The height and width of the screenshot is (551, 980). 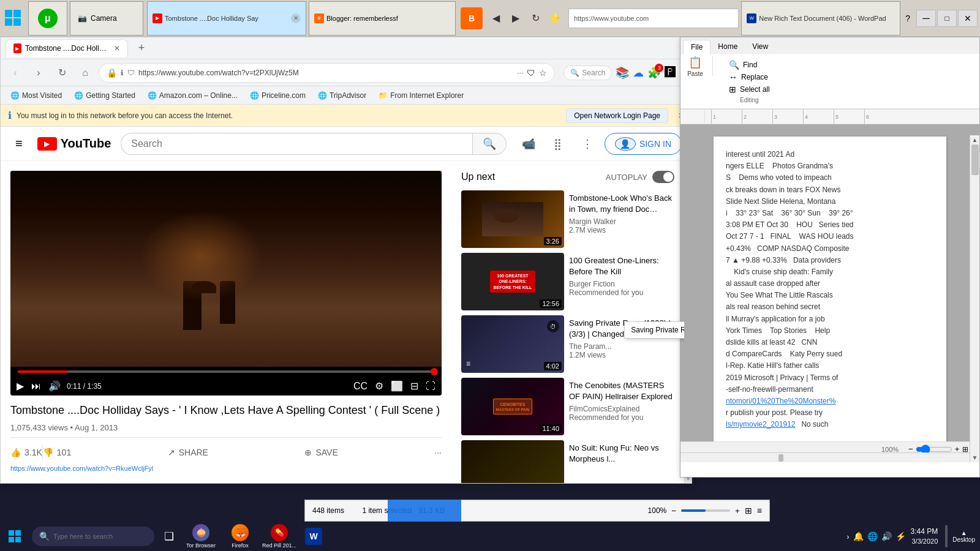 What do you see at coordinates (643, 144) in the screenshot?
I see `sign-in-btn: 👤 SIGN IN` at bounding box center [643, 144].